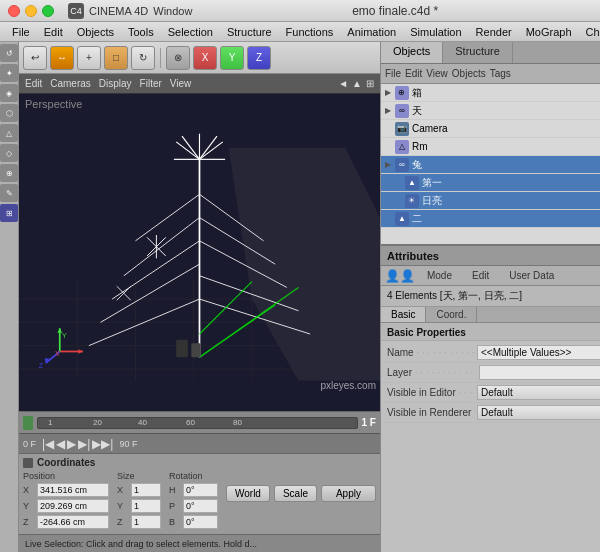 The width and height of the screenshot is (600, 552). I want to click on obj-toolbar-objects: Objects, so click(469, 74).